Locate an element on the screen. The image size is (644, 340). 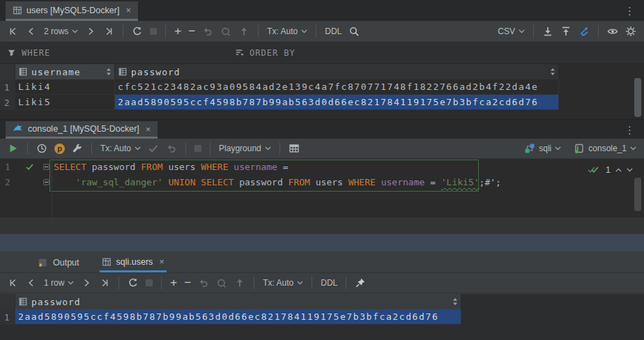
pin-tab-button is located at coordinates (360, 283).